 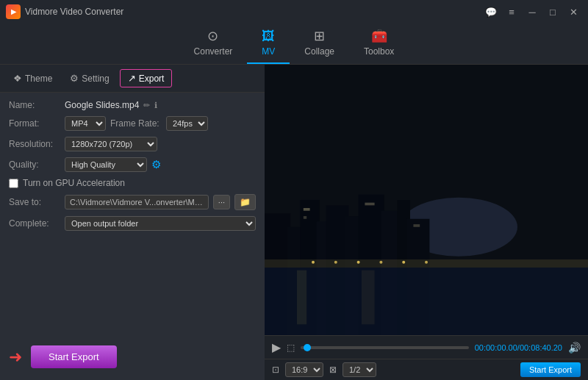 What do you see at coordinates (319, 36) in the screenshot?
I see `collage-icon: ⊞` at bounding box center [319, 36].